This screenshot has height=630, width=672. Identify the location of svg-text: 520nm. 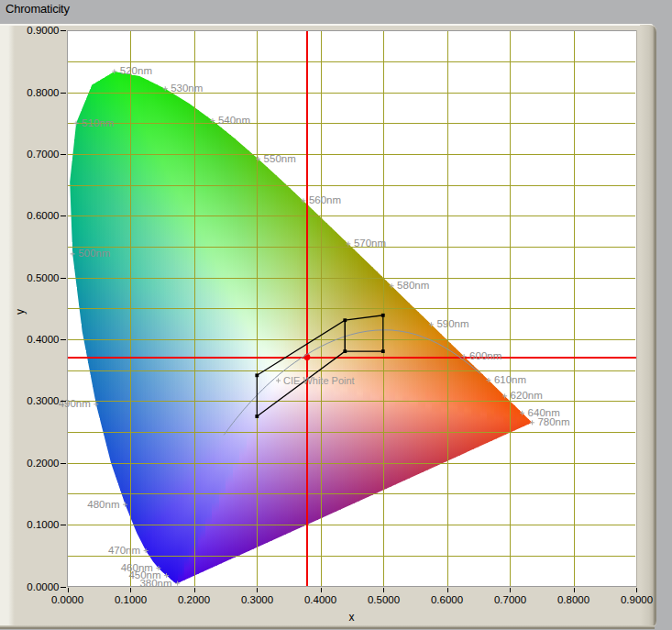
(136, 71).